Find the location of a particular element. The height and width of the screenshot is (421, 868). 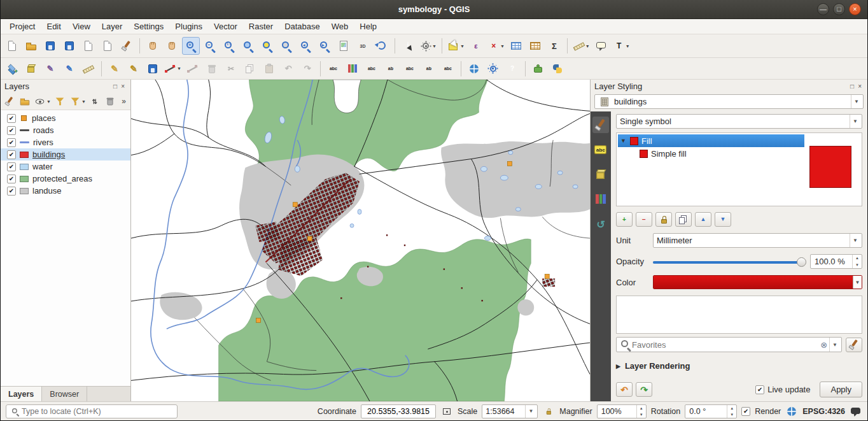

spin-arrows: ▲▼ is located at coordinates (857, 261).